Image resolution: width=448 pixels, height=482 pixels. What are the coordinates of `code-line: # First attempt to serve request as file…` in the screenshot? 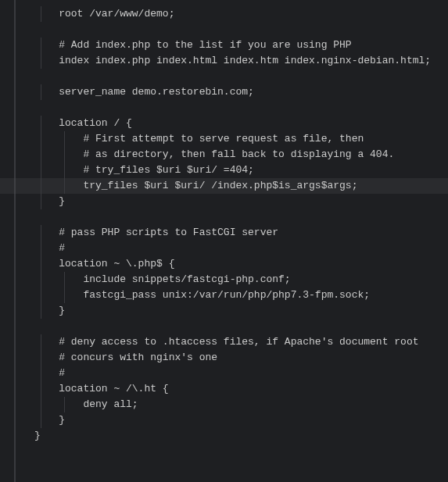 It's located at (224, 139).